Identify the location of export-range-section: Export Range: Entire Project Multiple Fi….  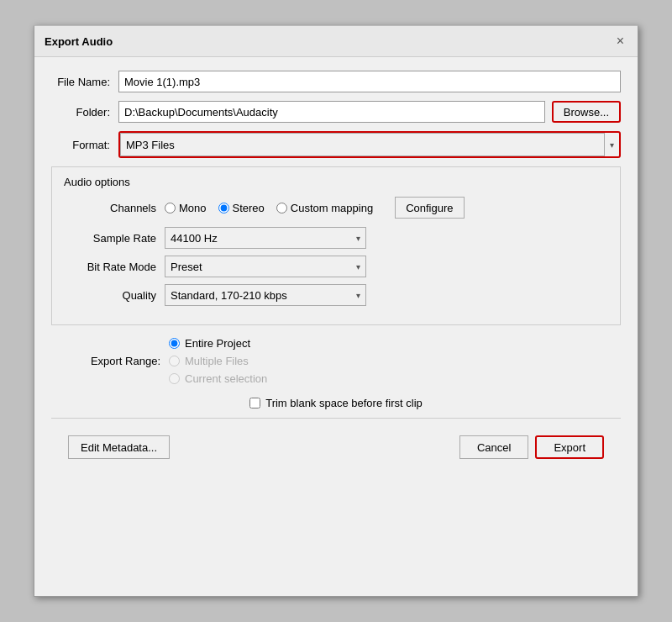
(336, 361).